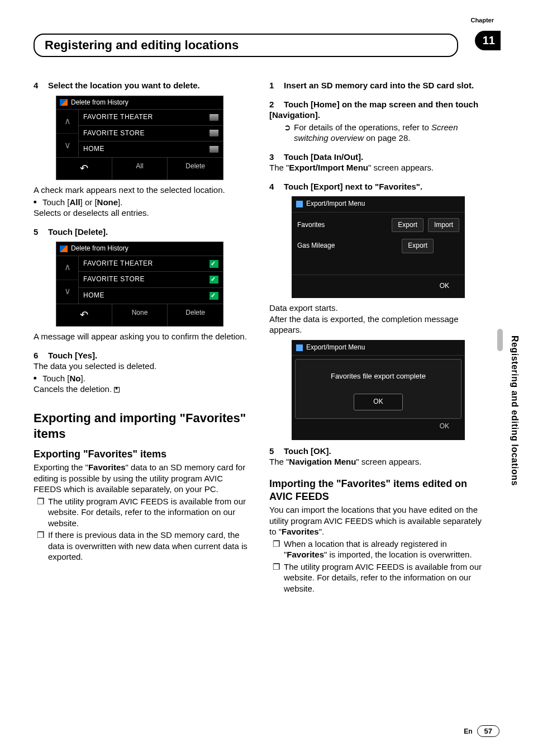 Image resolution: width=533 pixels, height=756 pixels. Describe the element at coordinates (378, 549) in the screenshot. I see `note-item: When a location that is already register…` at that location.